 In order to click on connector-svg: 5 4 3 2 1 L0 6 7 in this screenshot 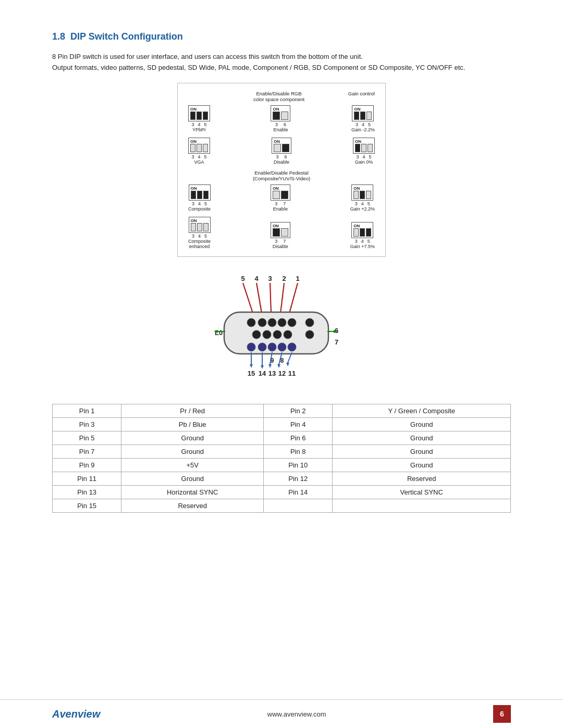, I will do `click(282, 331)`.